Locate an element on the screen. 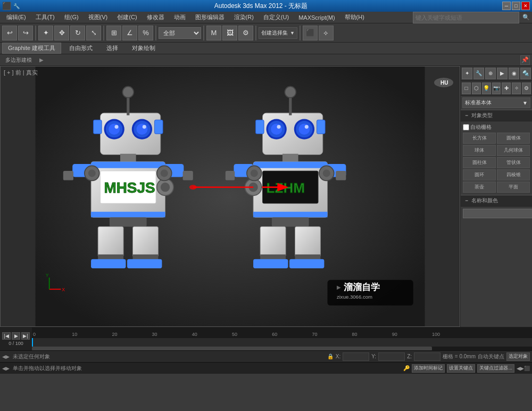  menu-customize: 自定义(U) is located at coordinates (276, 17).